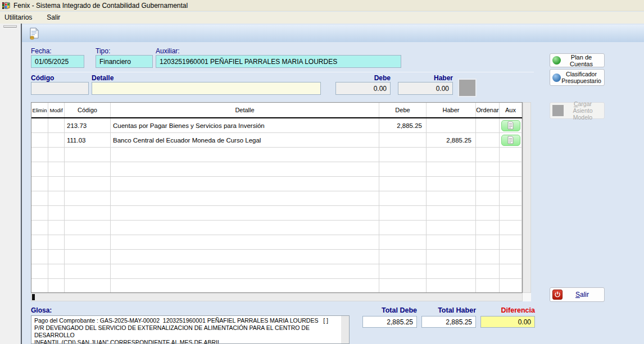 This screenshot has width=644, height=344. What do you see at coordinates (425, 78) in the screenshot?
I see `haber-label: Haber` at bounding box center [425, 78].